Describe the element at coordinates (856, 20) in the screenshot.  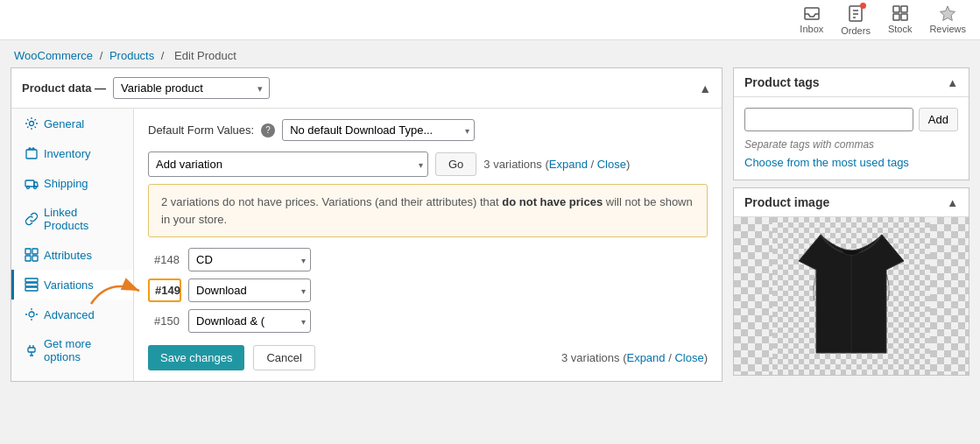
I see `orders-nav-item: Orders` at that location.